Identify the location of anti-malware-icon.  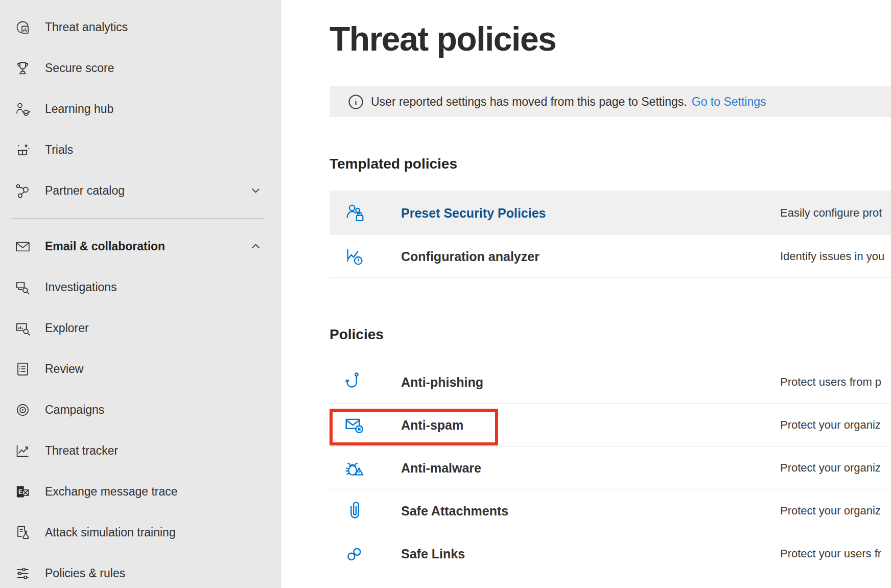
(355, 468).